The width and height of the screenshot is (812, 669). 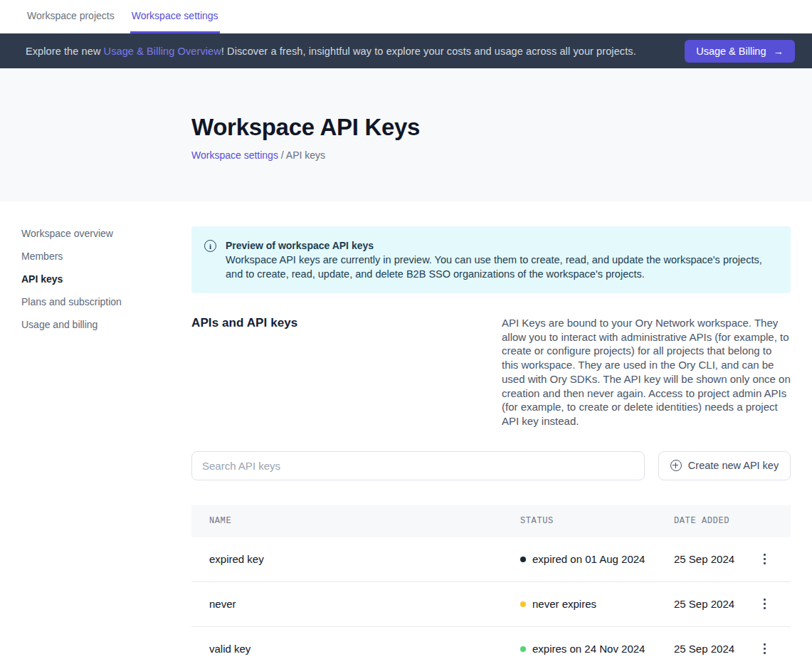 What do you see at coordinates (491, 260) in the screenshot?
I see `preview-callout: i Preview of workspace API keys Workspac…` at bounding box center [491, 260].